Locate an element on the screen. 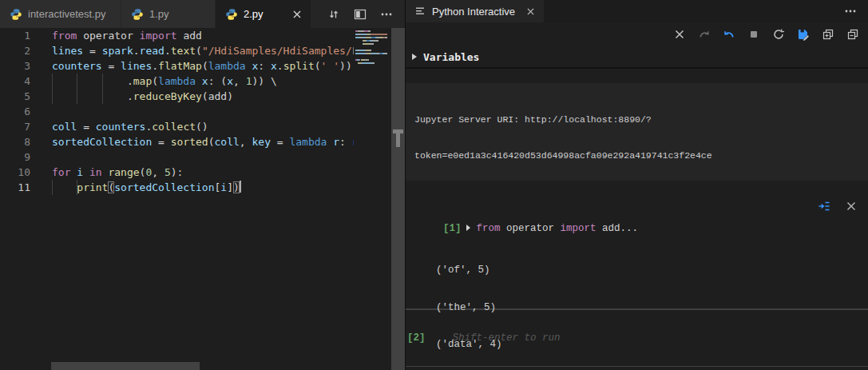  cell-actions is located at coordinates (838, 206).